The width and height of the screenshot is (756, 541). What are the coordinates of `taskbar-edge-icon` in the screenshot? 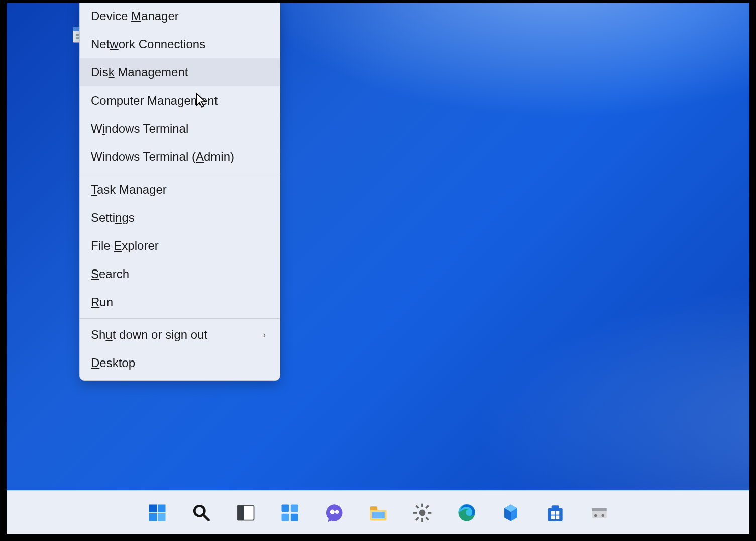 It's located at (467, 513).